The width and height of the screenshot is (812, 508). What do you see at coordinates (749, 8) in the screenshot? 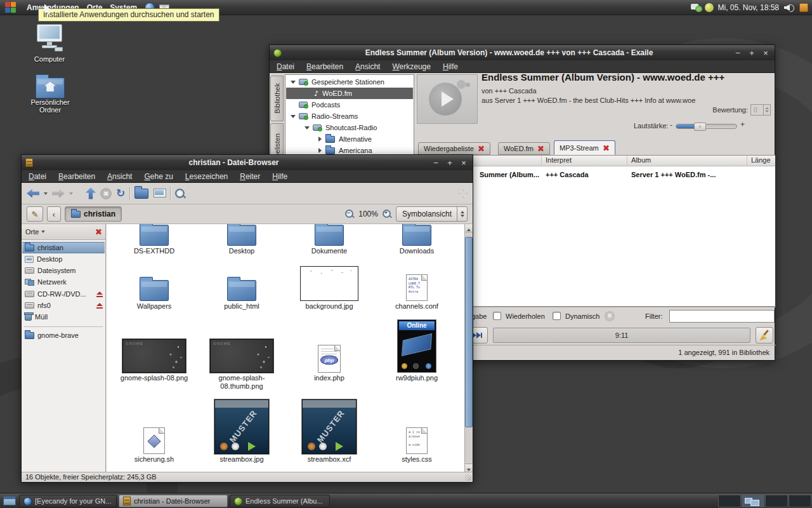
I see `clock: Mi, 05. Nov, 18:58` at bounding box center [749, 8].